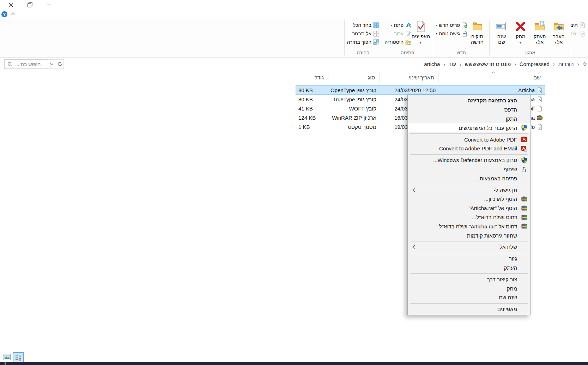 The width and height of the screenshot is (588, 365). Describe the element at coordinates (469, 160) in the screenshot. I see `menu-item: סרוק באמצעות Windows Defender...` at that location.